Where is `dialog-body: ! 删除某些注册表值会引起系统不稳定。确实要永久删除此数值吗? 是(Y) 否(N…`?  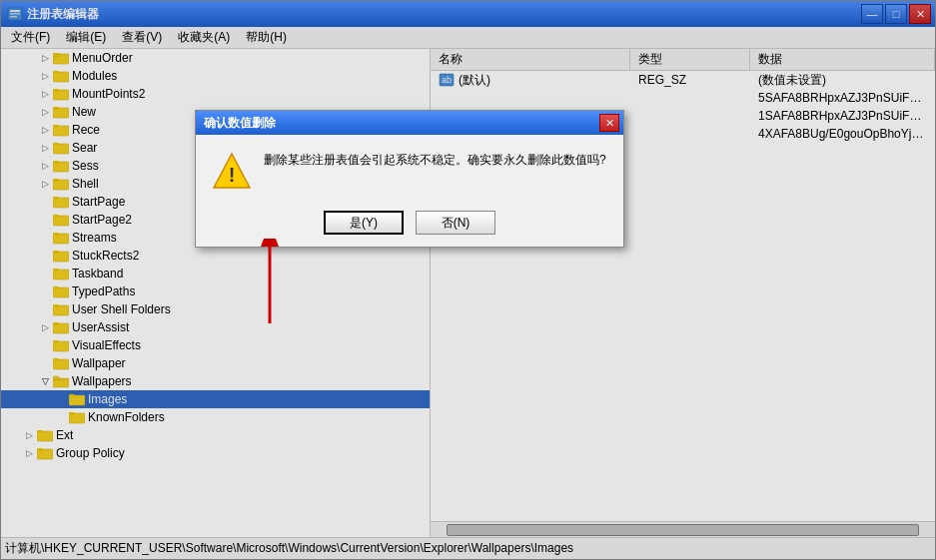
dialog-body: ! 删除某些注册表值会引起系统不稳定。确实要永久删除此数值吗? 是(Y) 否(N… is located at coordinates (410, 191).